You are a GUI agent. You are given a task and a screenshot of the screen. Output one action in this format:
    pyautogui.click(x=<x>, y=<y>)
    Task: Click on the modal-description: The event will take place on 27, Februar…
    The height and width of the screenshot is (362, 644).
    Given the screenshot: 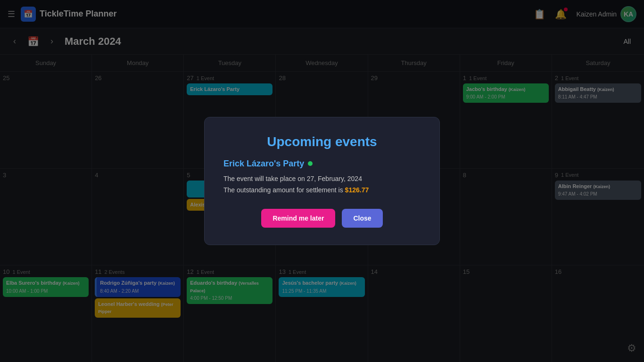 What is the action you would take?
    pyautogui.click(x=322, y=185)
    